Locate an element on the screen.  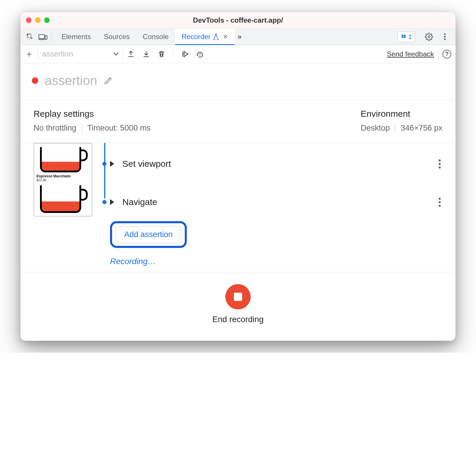
delete-icon is located at coordinates (162, 54).